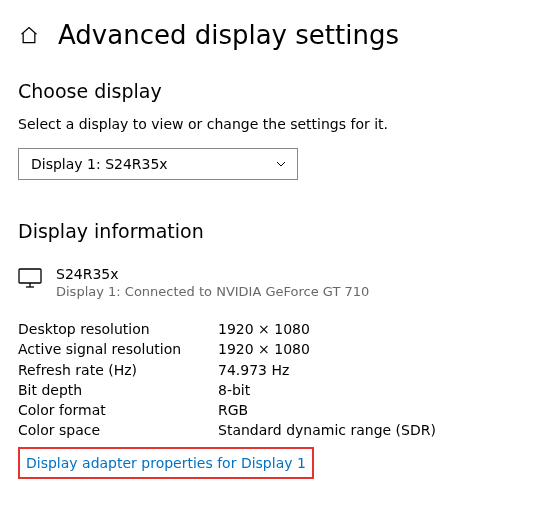 Image resolution: width=549 pixels, height=518 pixels. I want to click on info-row: Active signal resolution 1920 × 1080, so click(274, 349).